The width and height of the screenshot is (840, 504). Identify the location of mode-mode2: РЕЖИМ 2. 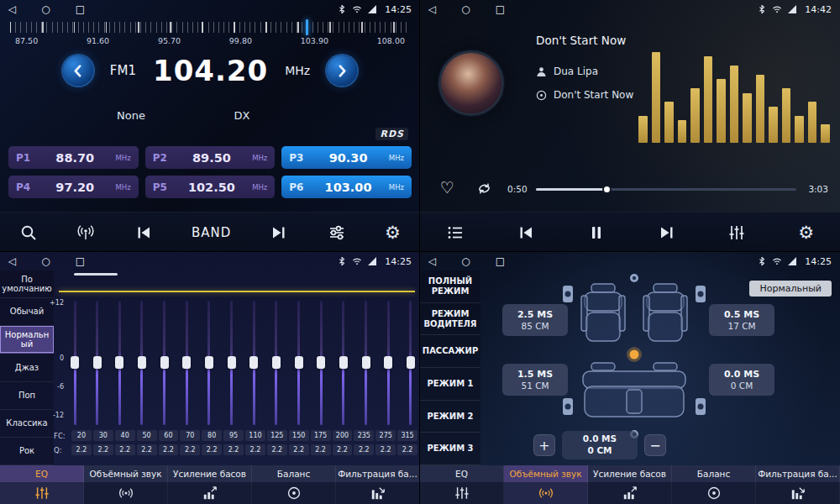
(450, 417).